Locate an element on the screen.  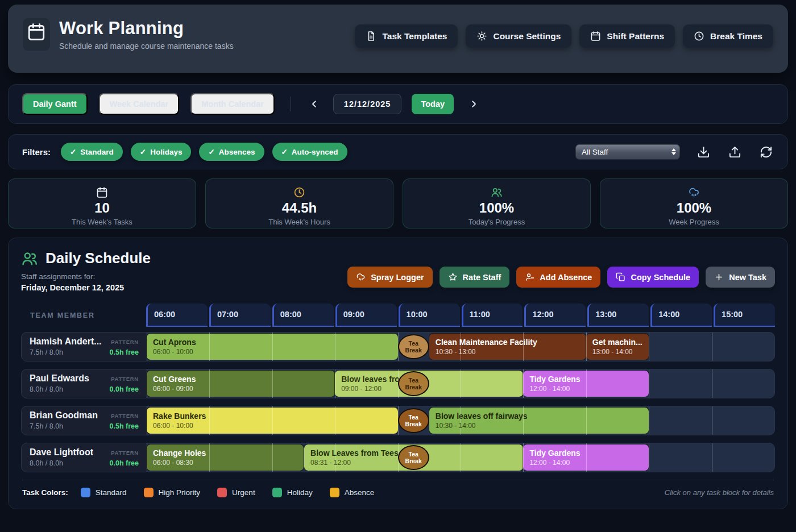
today-button: Today is located at coordinates (433, 104).